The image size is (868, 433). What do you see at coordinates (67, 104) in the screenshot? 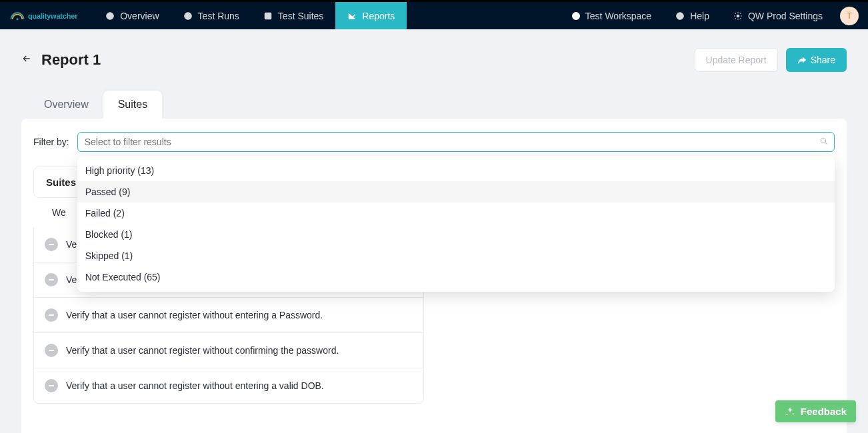
I see `tab-overview-label: Overview` at bounding box center [67, 104].